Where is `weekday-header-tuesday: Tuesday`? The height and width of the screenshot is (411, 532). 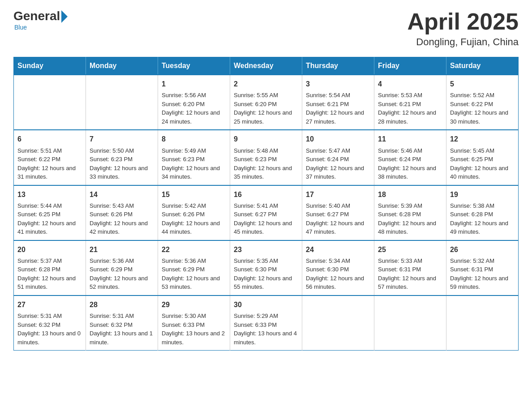
weekday-header-tuesday: Tuesday is located at coordinates (194, 66).